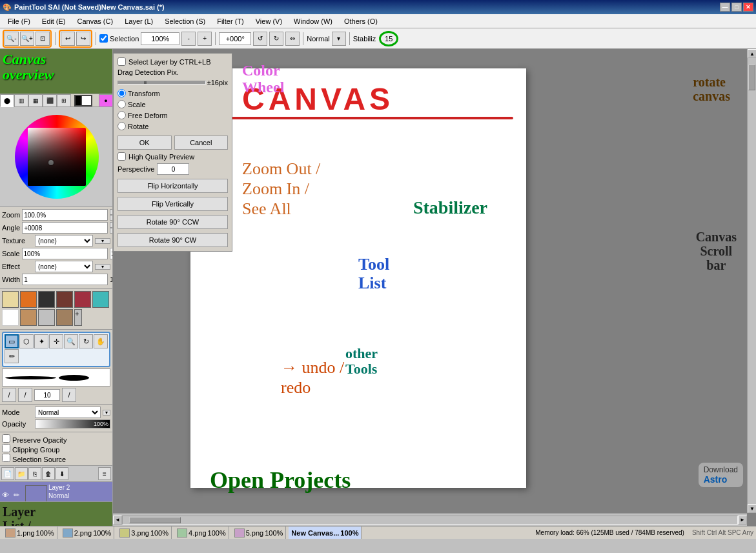 The width and height of the screenshot is (756, 553). I want to click on angle-option-input, so click(65, 228).